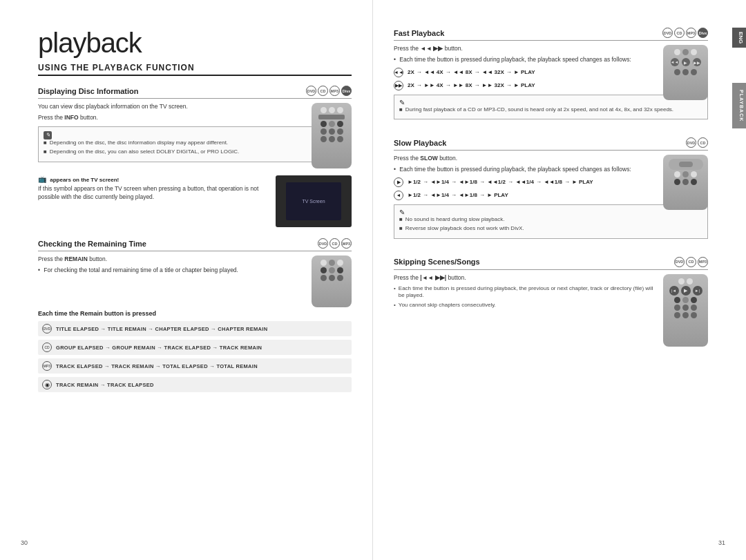  I want to click on s5: ► PLAY, so click(525, 72).